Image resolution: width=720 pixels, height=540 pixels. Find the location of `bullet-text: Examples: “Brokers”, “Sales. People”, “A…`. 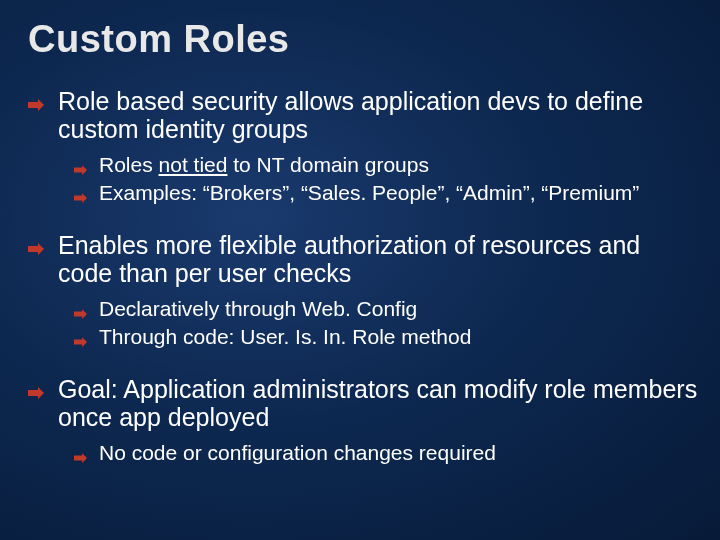

bullet-text: Examples: “Brokers”, “Sales. People”, “A… is located at coordinates (369, 194).